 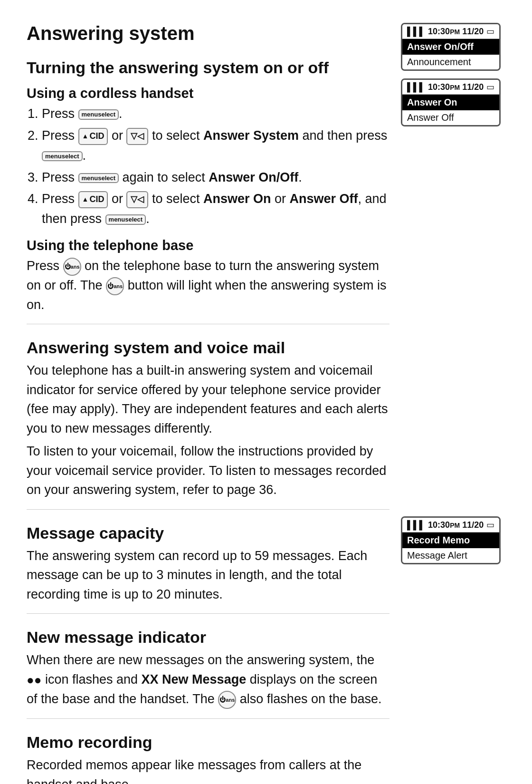 I want to click on steps-cordless1-list: Press menuselect. Press ▲CID or ▽◁ to se…, so click(x=208, y=166).